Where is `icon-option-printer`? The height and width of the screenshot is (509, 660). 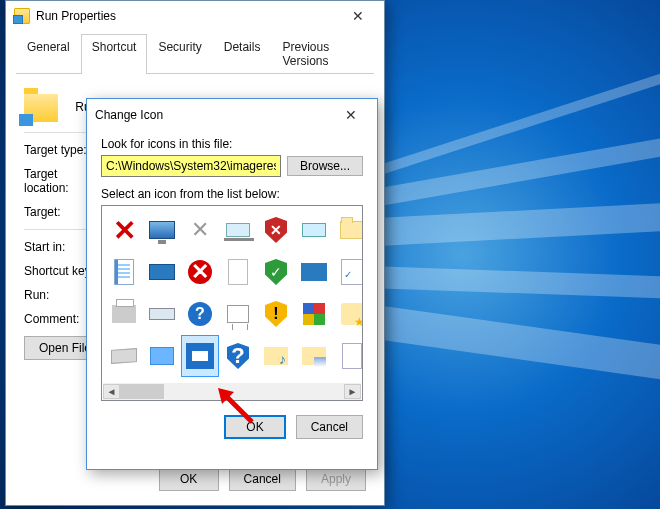 icon-option-printer is located at coordinates (124, 314).